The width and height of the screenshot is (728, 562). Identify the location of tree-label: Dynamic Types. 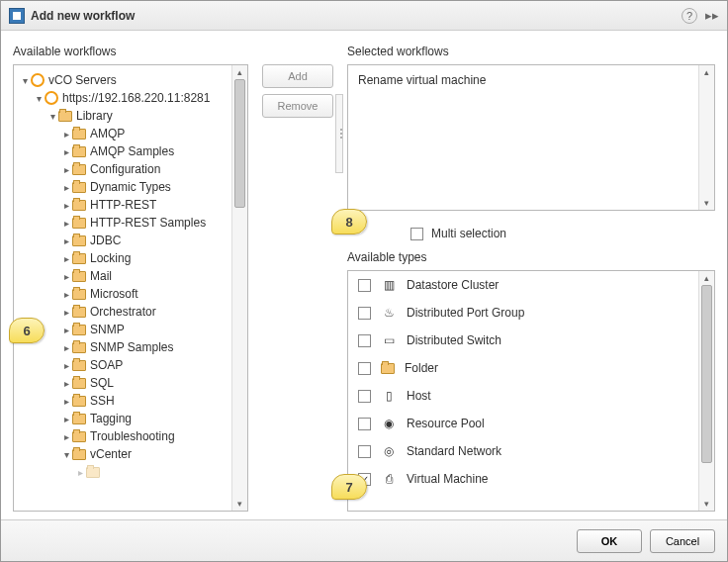
(131, 187).